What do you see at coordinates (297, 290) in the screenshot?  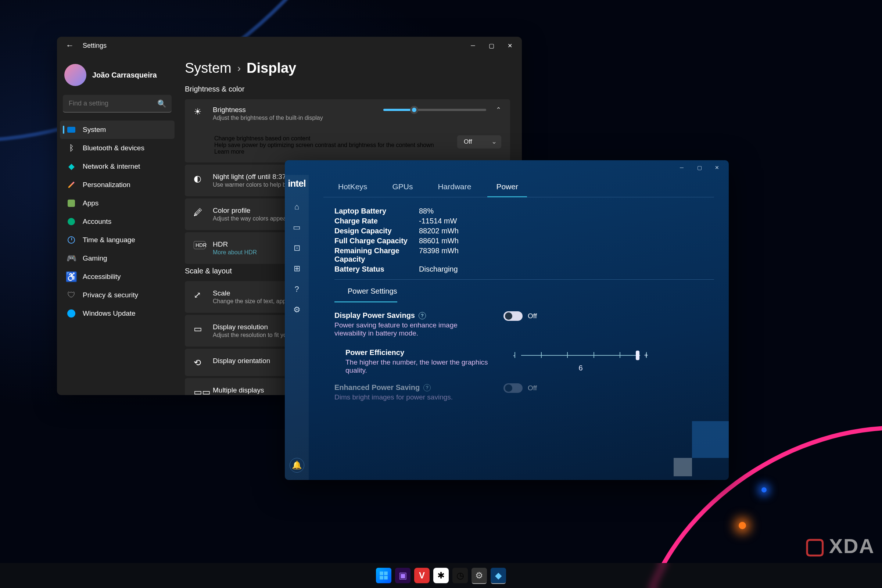 I see `help-icon: ?` at bounding box center [297, 290].